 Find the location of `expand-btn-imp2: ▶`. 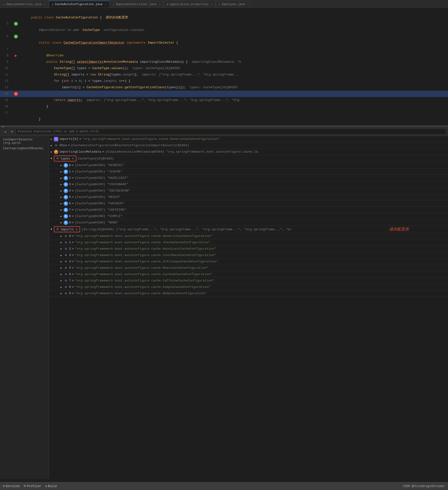

expand-btn-imp2: ▶ is located at coordinates (61, 249).